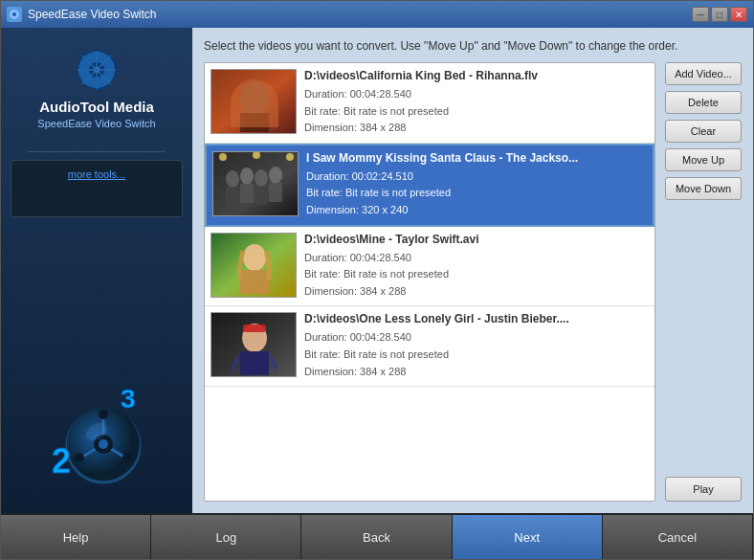 The width and height of the screenshot is (754, 560). I want to click on app-subtitle: SpeedEase Video Switch, so click(96, 123).